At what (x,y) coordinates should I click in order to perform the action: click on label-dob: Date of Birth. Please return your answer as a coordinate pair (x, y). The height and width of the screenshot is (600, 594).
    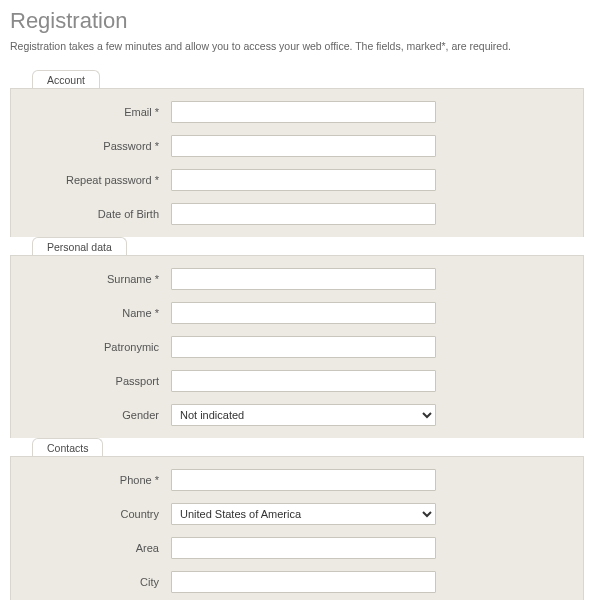
    Looking at the image, I should click on (96, 214).